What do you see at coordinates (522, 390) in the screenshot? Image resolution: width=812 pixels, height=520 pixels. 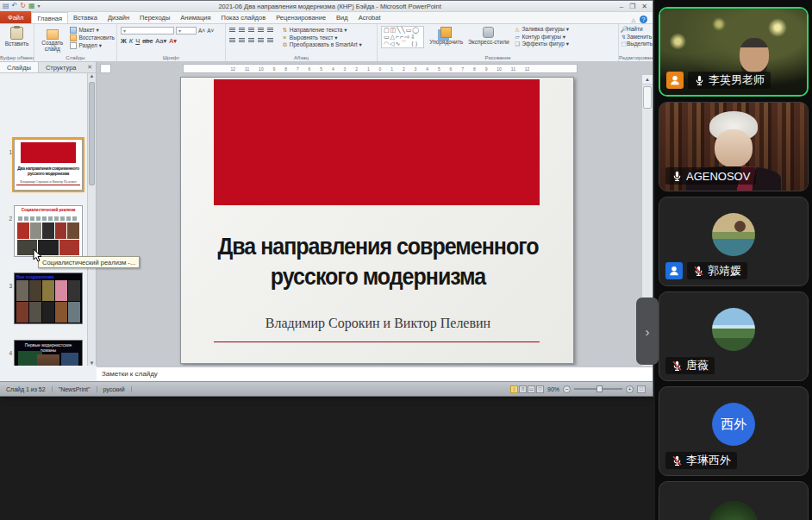 I see `slide-sorter-icon: ⠿` at bounding box center [522, 390].